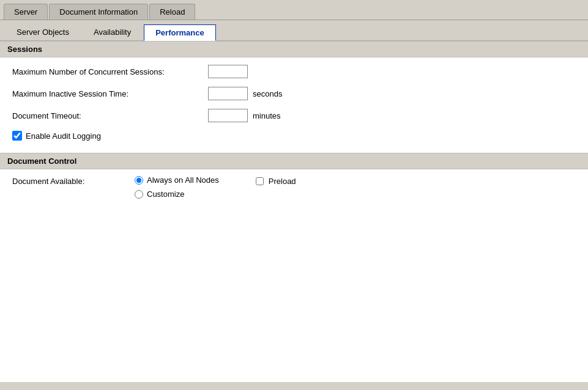  I want to click on max-concurrent-label: Maximum Number of Concurrent Sessions:, so click(110, 72).